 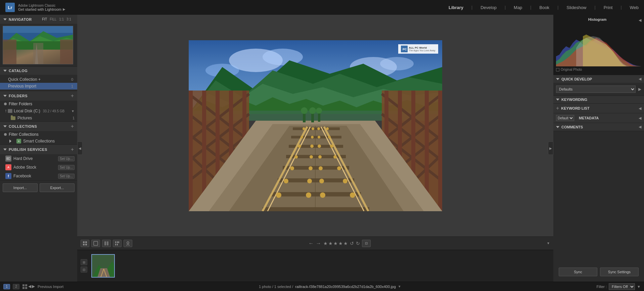 What do you see at coordinates (25, 287) in the screenshot?
I see `grid-icon` at bounding box center [25, 287].